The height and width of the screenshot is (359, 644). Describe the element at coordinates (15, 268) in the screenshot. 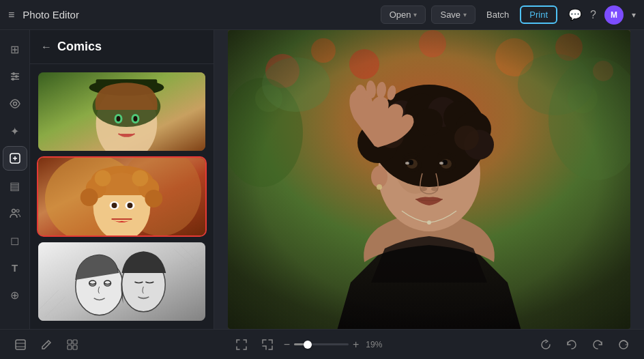

I see `sidebar-item-text: T` at that location.